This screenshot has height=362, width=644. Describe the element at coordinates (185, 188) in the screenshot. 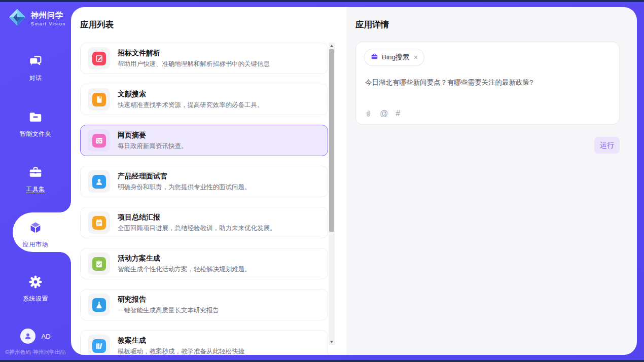

I see `app-desc: 明确身份和职责，为您提供专业性的面试问题。` at that location.